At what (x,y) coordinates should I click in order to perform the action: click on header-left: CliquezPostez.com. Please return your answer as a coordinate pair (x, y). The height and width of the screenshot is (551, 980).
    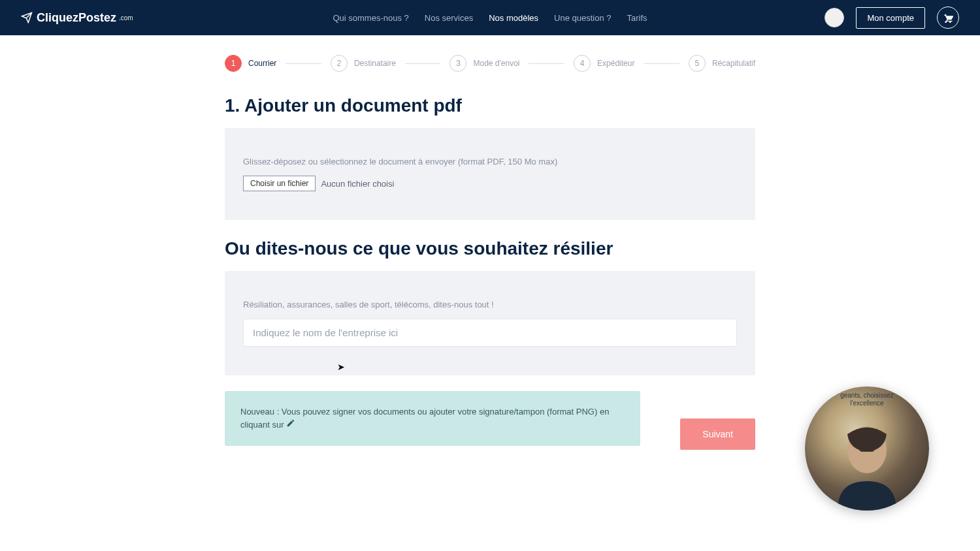
    Looking at the image, I should click on (77, 18).